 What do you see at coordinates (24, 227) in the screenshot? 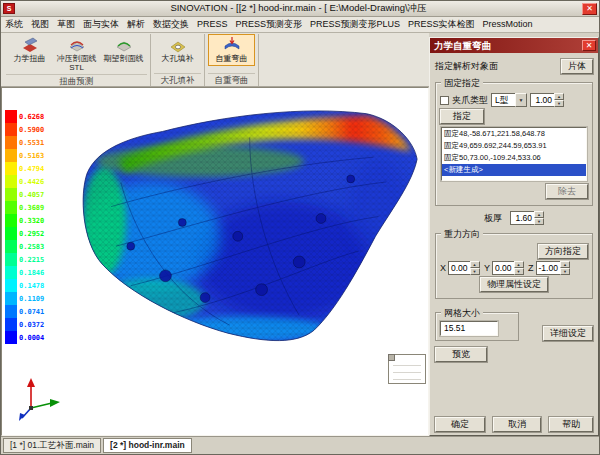
I see `color-legend: 0.62680.59000.55310.51630.47940.44260.40…` at bounding box center [24, 227].